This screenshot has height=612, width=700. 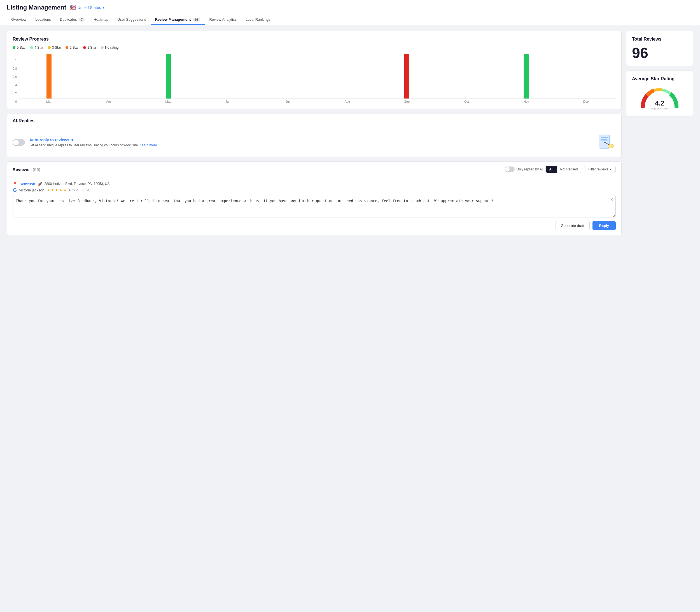 What do you see at coordinates (40, 184) in the screenshot?
I see `location-emoji: 🚀` at bounding box center [40, 184].